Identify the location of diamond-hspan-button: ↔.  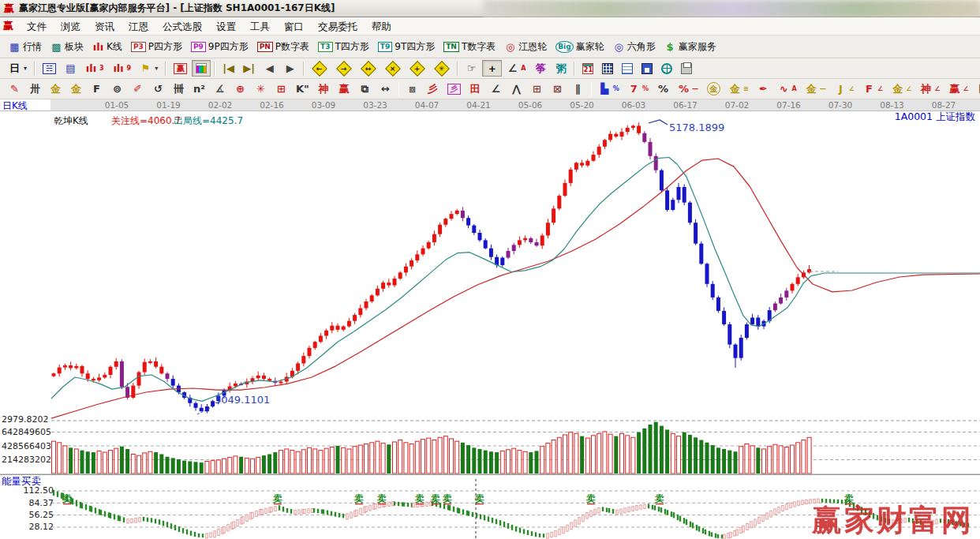
(368, 68).